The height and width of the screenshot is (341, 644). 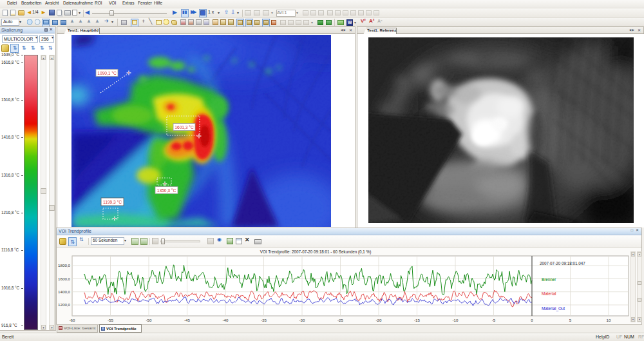 I want to click on svg-text: -45, so click(x=187, y=320).